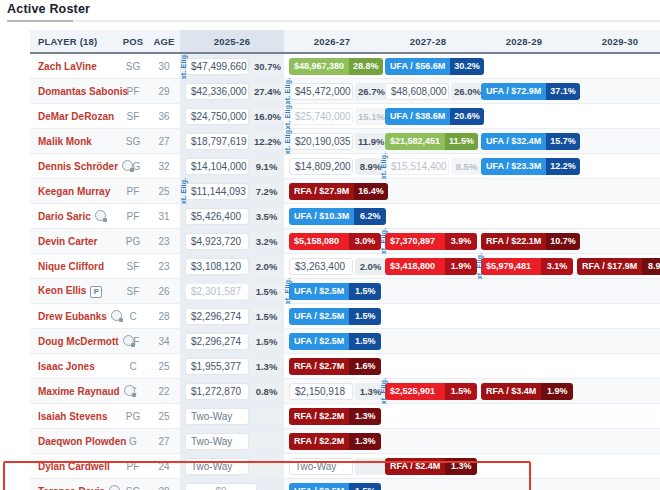  What do you see at coordinates (74, 192) in the screenshot?
I see `player-name-link: Keegan Murray` at bounding box center [74, 192].